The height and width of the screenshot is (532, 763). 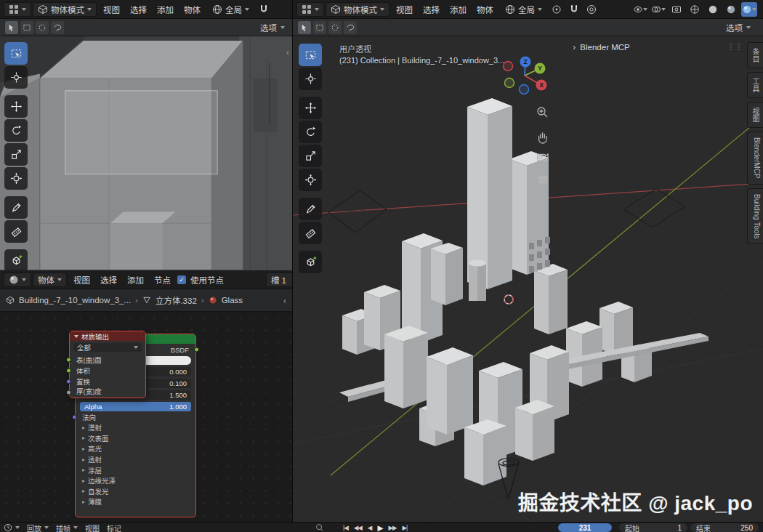 What do you see at coordinates (182, 280) in the screenshot?
I see `use-nodes-checkbox: ✓` at bounding box center [182, 280].